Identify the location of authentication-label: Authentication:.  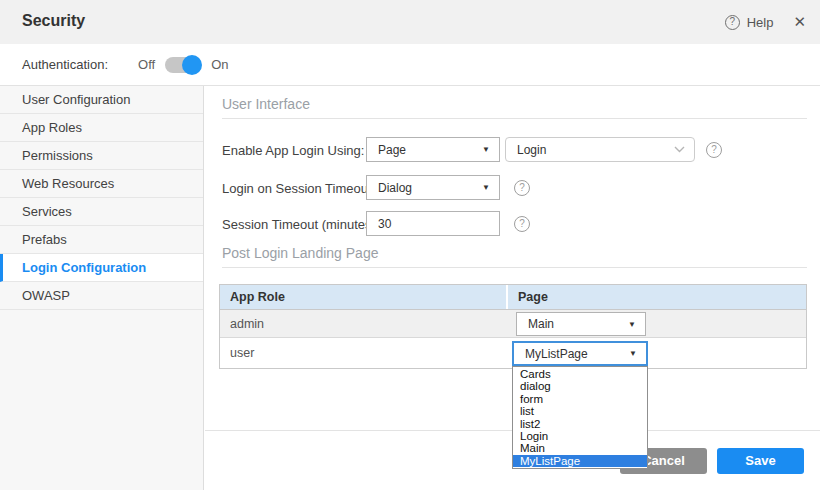
(65, 64).